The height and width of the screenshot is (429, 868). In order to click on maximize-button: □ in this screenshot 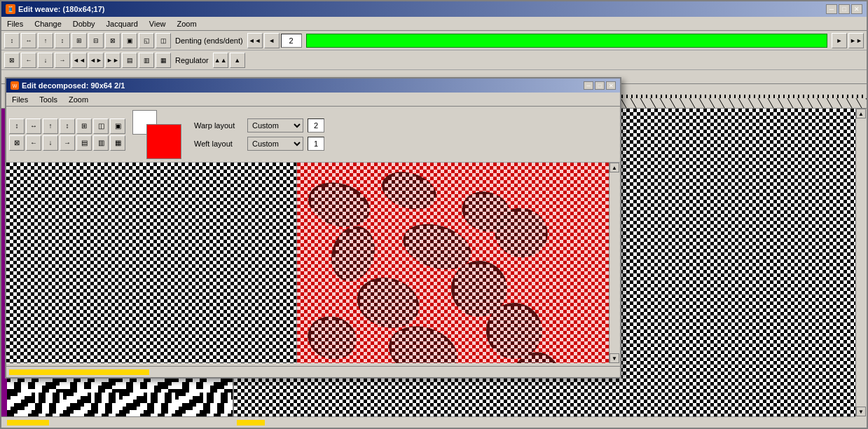, I will do `click(844, 9)`.